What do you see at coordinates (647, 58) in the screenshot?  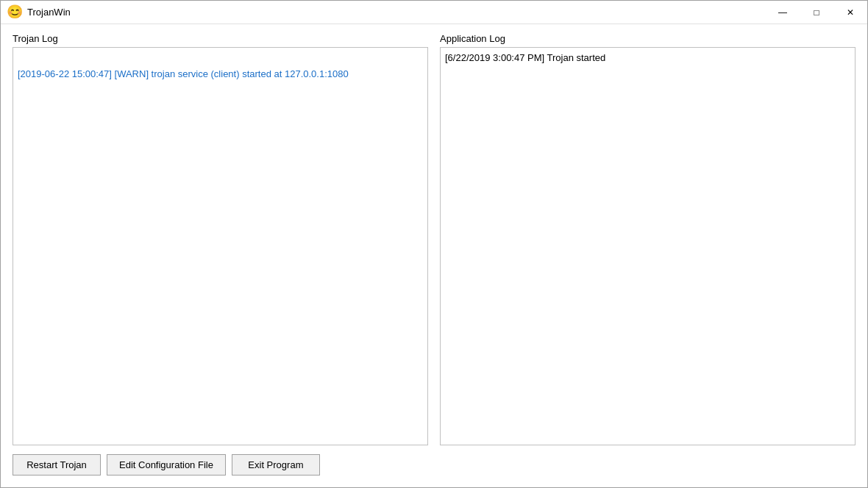 I see `app-log-line: [6/22/2019 3:00:47 PM] Trojan started` at bounding box center [647, 58].